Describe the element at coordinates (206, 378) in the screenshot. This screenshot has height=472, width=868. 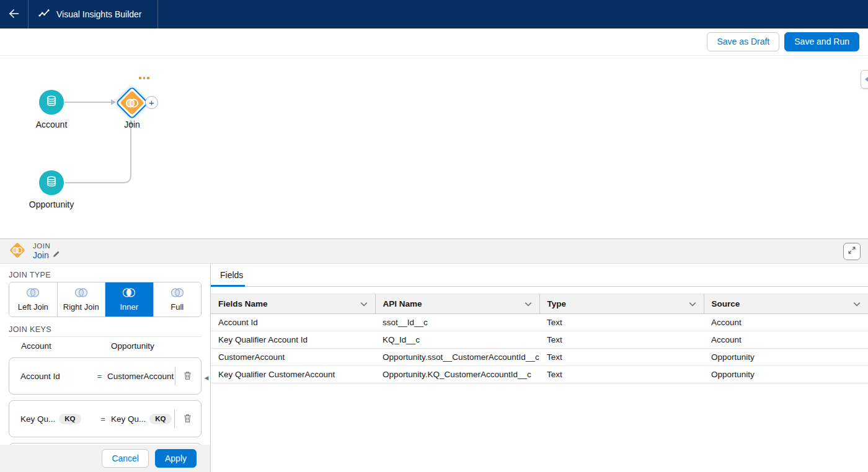
I see `panel-collapse-handle: ◀` at that location.